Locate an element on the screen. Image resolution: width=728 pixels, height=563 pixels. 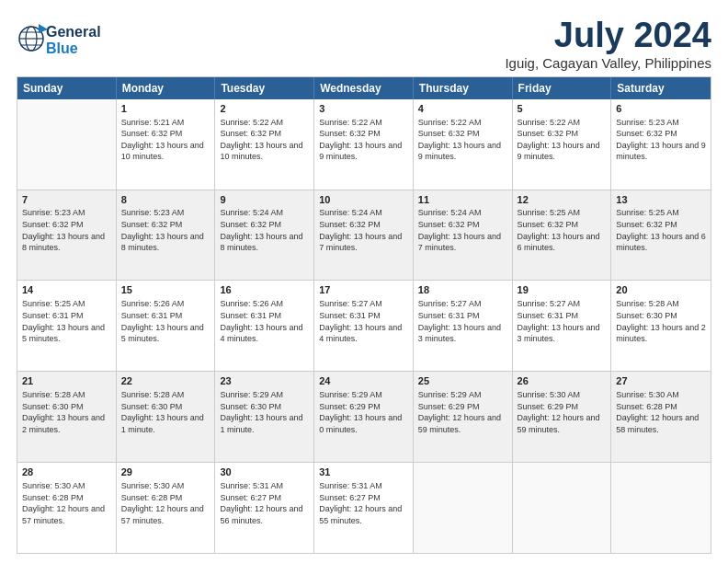
day-number: 9 is located at coordinates (265, 201).